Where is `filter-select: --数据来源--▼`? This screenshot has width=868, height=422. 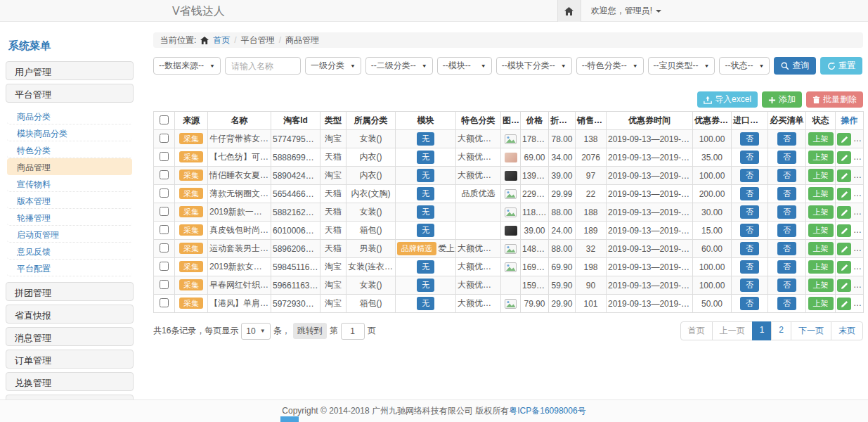
filter-select: --数据来源--▼ is located at coordinates (187, 66).